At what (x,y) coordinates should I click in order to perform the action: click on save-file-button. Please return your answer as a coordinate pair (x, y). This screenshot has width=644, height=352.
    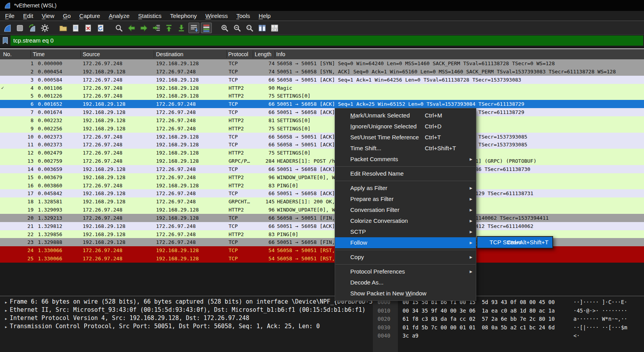
    Looking at the image, I should click on (76, 28).